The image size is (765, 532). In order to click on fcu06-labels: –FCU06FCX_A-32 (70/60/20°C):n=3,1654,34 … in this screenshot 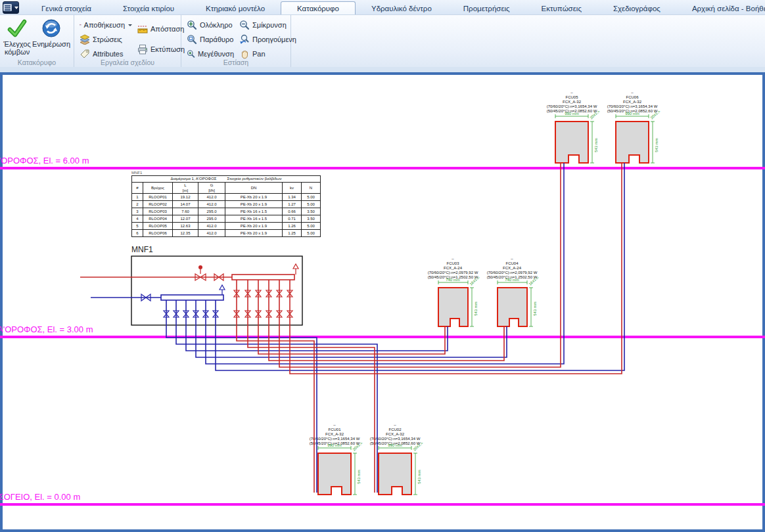, I will do `click(632, 102)`.